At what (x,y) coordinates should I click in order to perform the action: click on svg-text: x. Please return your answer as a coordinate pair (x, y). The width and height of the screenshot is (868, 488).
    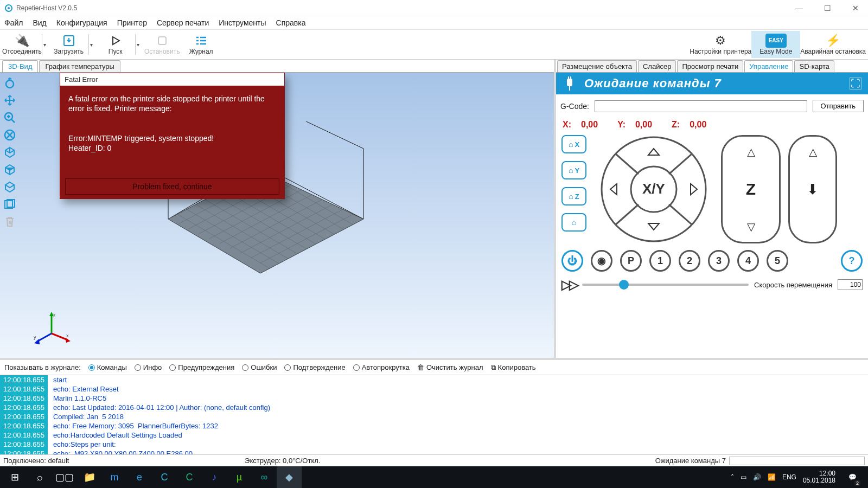
    Looking at the image, I should click on (67, 336).